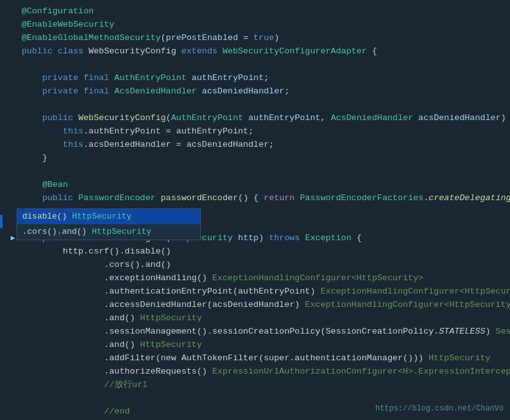 Image resolution: width=510 pixels, height=420 pixels. Describe the element at coordinates (99, 78) in the screenshot. I see `token-5-2: final` at that location.